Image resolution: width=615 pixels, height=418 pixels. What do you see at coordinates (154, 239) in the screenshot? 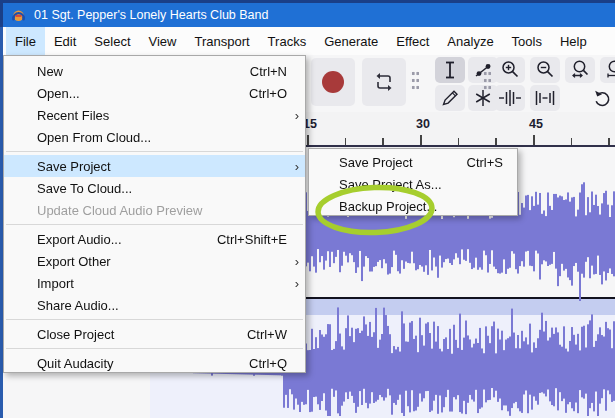
I see `menu-item-export-audio: Export Audio... Ctrl+Shift+E` at bounding box center [154, 239].